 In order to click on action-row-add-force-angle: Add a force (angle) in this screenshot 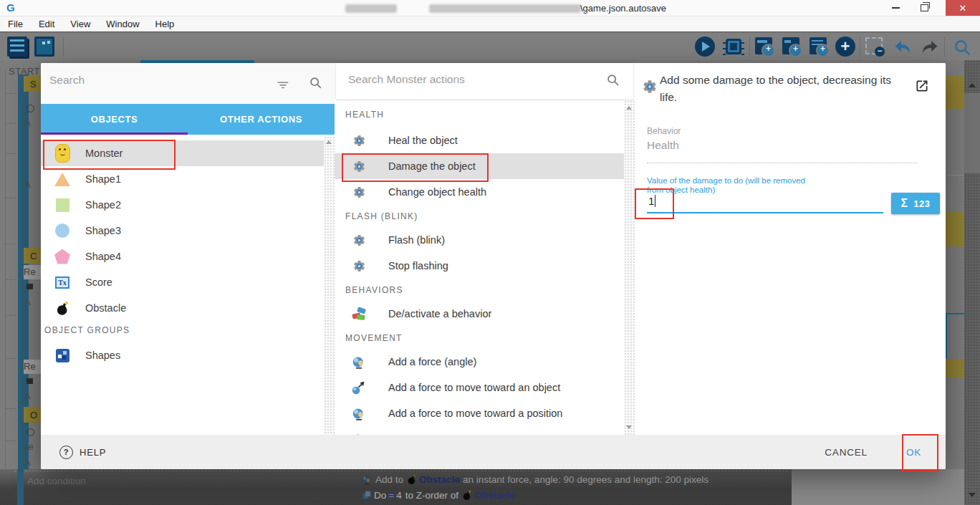, I will do `click(479, 362)`.